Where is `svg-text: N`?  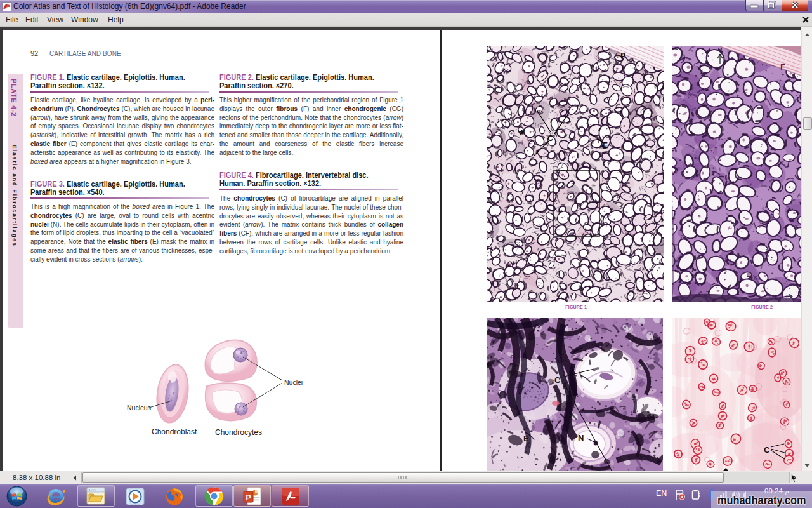
svg-text: N is located at coordinates (581, 438).